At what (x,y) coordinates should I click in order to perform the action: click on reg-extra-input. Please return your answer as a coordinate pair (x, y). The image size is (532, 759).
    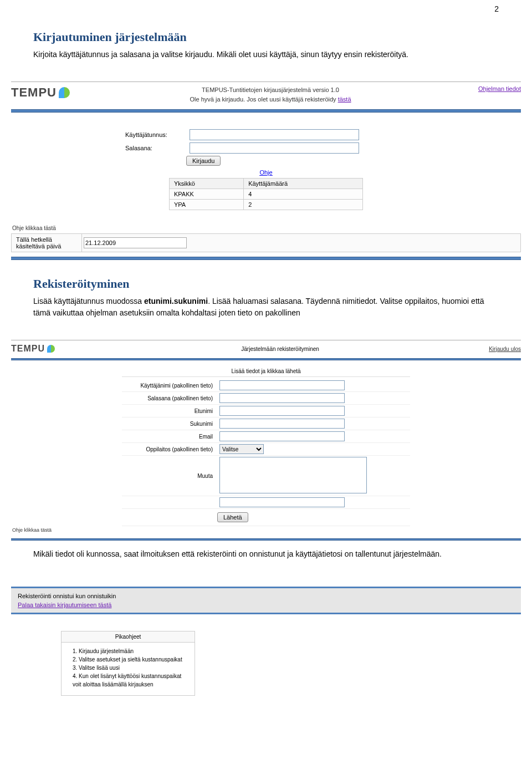
    Looking at the image, I should click on (282, 502).